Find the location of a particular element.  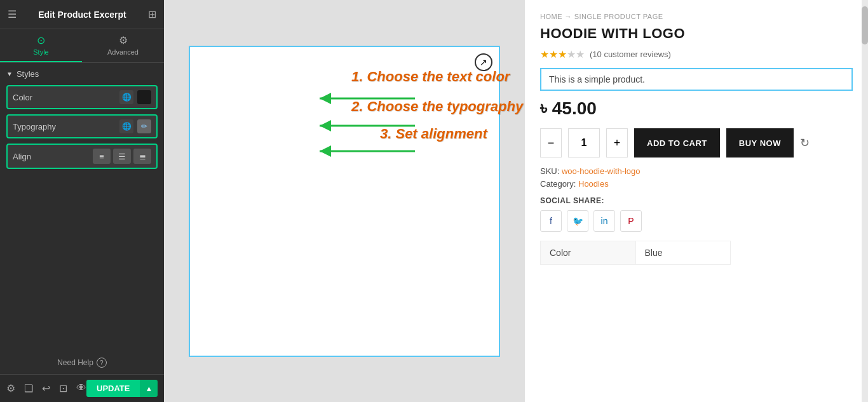

section-title: Styles is located at coordinates (28, 74).